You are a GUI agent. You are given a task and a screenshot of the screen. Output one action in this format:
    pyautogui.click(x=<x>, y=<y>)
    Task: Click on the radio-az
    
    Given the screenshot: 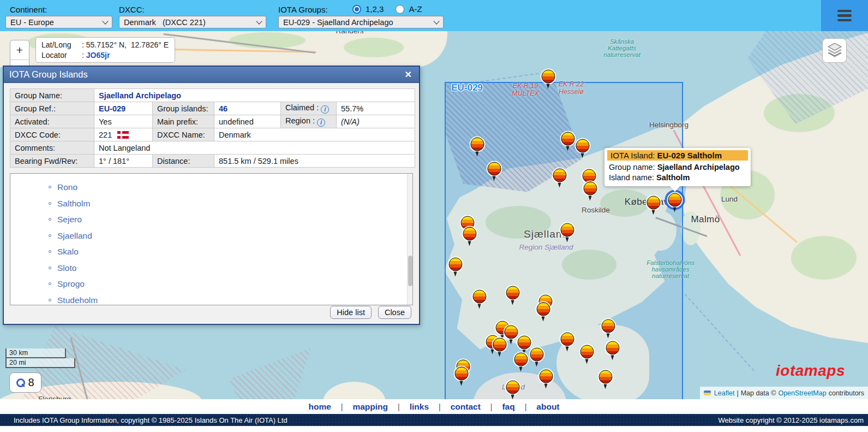 What is the action you would take?
    pyautogui.click(x=400, y=9)
    